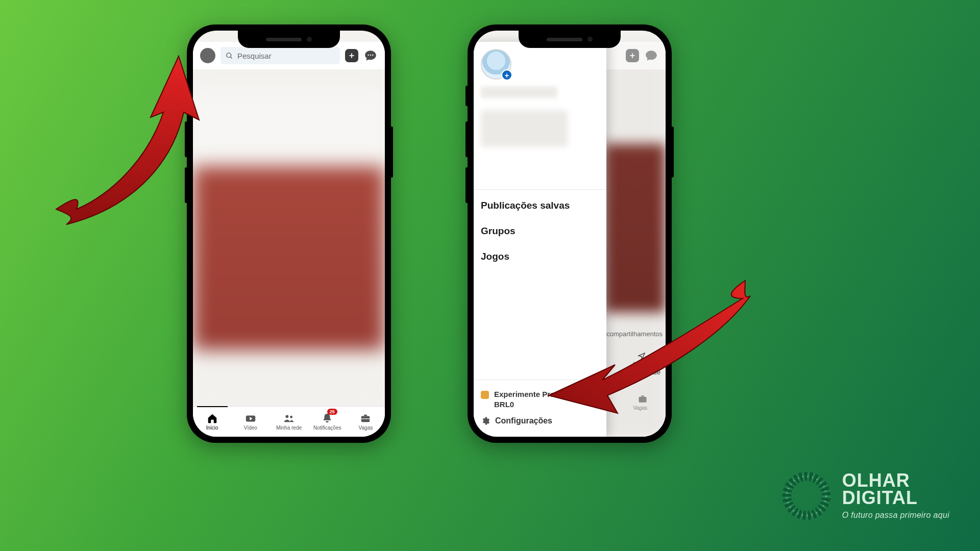 This screenshot has width=980, height=551. I want to click on search-placeholder: Pesquisar, so click(254, 56).